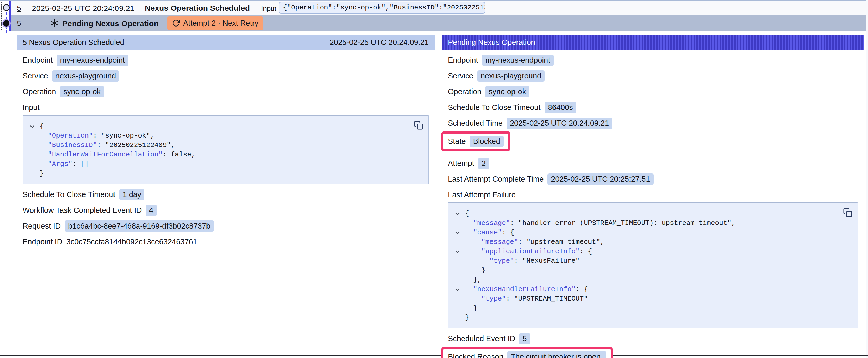  I want to click on code-line: "Args": [], so click(226, 164).